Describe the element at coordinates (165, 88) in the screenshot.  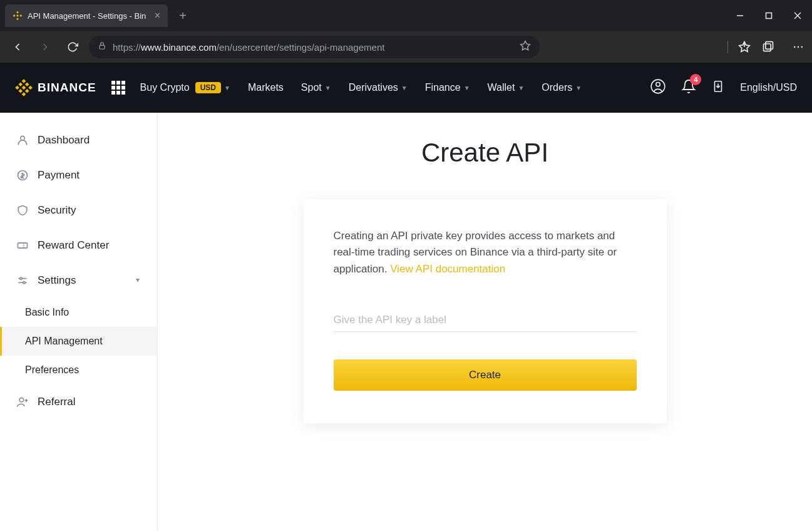
I see `nav-buy-crypto-label: Buy Crypto` at that location.